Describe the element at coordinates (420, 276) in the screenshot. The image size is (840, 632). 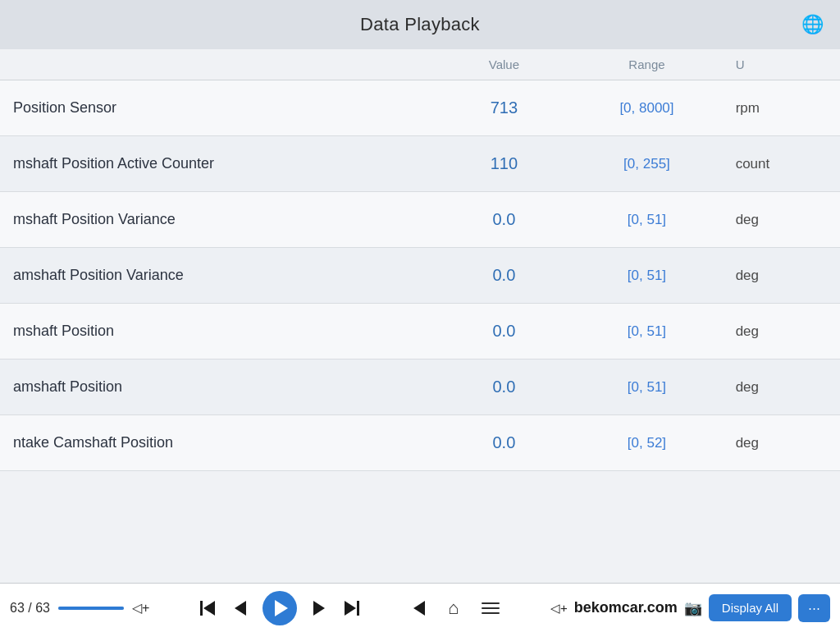
I see `table-row: amshaft Position Variance0.0[0, 42]deg` at that location.